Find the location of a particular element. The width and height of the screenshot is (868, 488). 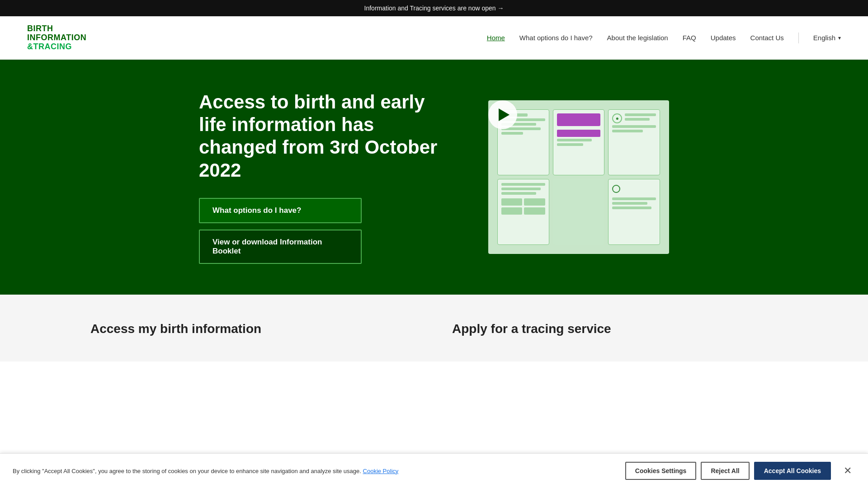

logo-line2: INFORMATION is located at coordinates (57, 38).